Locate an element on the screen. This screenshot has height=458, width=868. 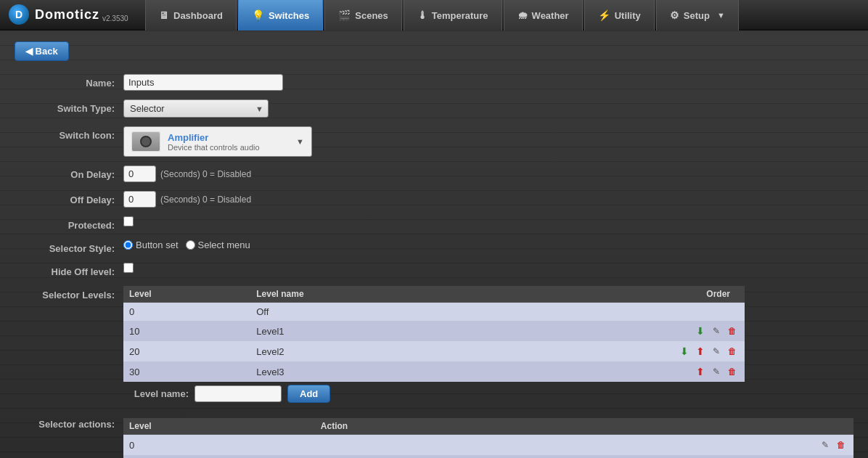
add-button: Add is located at coordinates (309, 393).